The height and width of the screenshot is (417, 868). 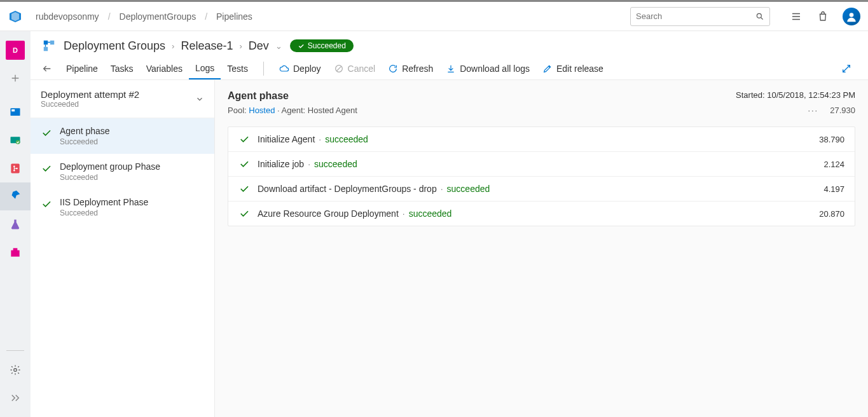 I want to click on attempt-status: Succeeded, so click(x=90, y=104).